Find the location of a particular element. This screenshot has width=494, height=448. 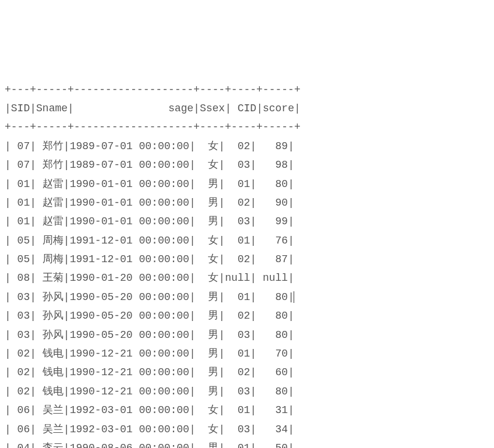

table-row: | 03| 孙风|1990-05-20 00:00:00| 男| 02| 80| is located at coordinates (149, 316).